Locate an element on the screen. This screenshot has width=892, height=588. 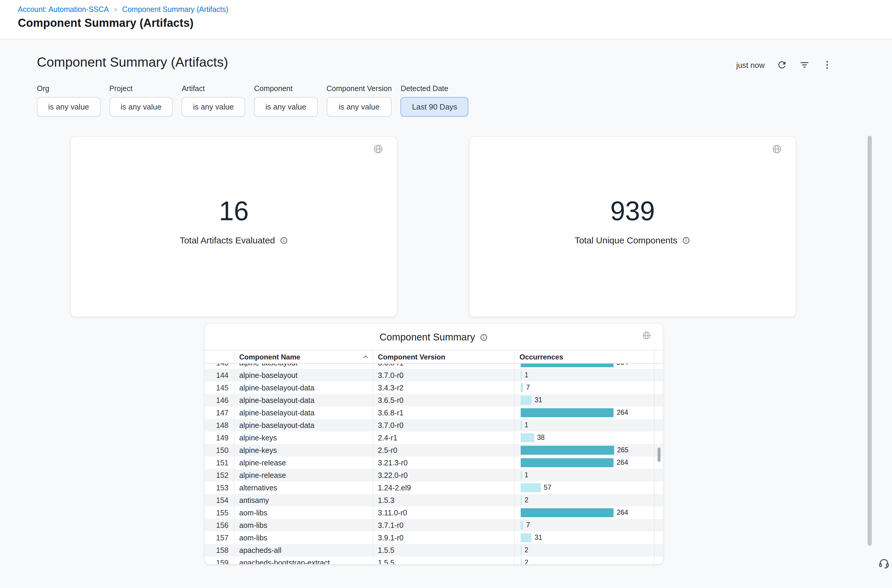
table-row: 157aom-libs3.9.1-r031 is located at coordinates (434, 538).